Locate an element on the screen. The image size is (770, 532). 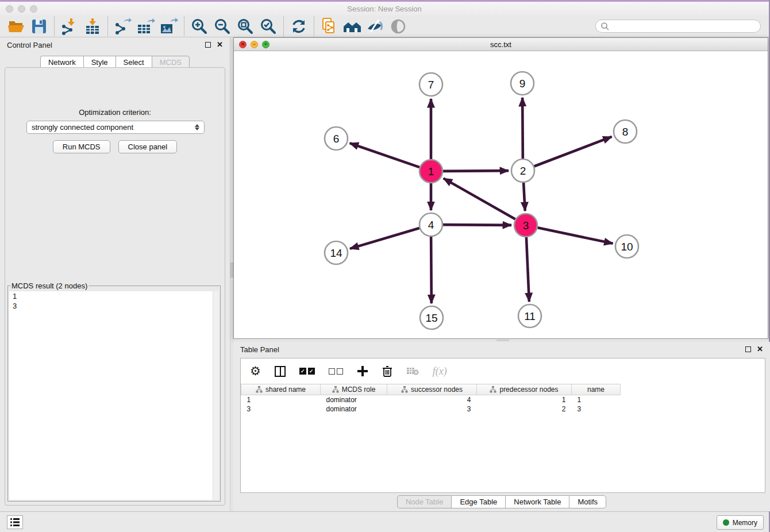
plus-icon is located at coordinates (363, 371).